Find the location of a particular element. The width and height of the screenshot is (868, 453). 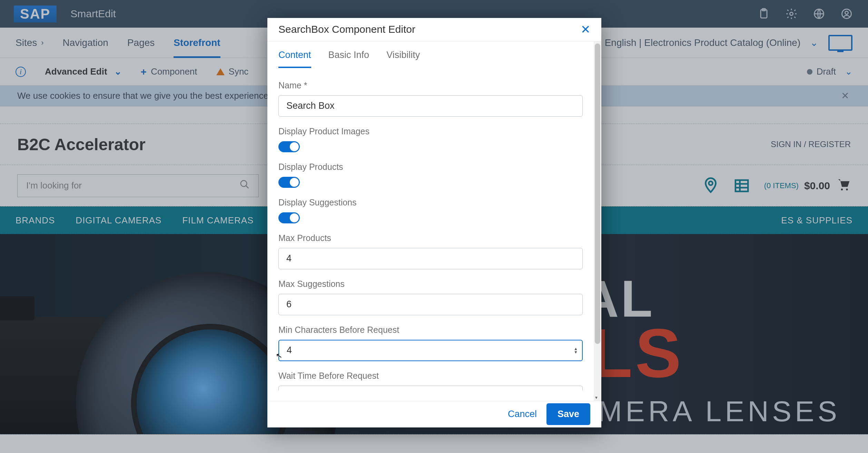

modal-title: SearchBox Component Editor is located at coordinates (430, 29).